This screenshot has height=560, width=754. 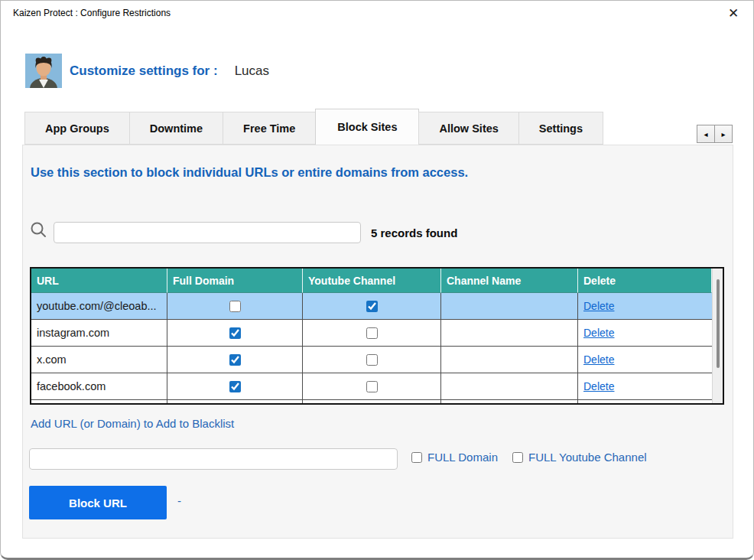 I want to click on tab-scroll-left-icon: ◂, so click(x=706, y=134).